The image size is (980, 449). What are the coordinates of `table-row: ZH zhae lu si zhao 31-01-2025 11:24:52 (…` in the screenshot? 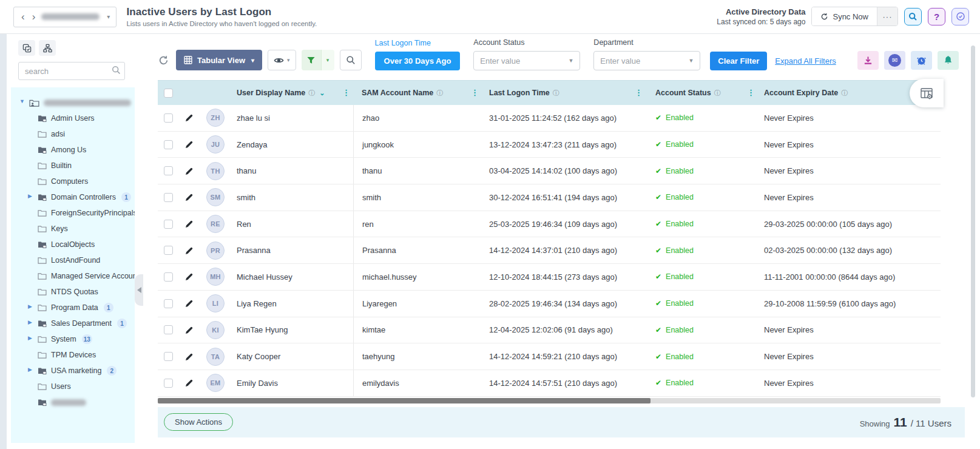 It's located at (549, 118).